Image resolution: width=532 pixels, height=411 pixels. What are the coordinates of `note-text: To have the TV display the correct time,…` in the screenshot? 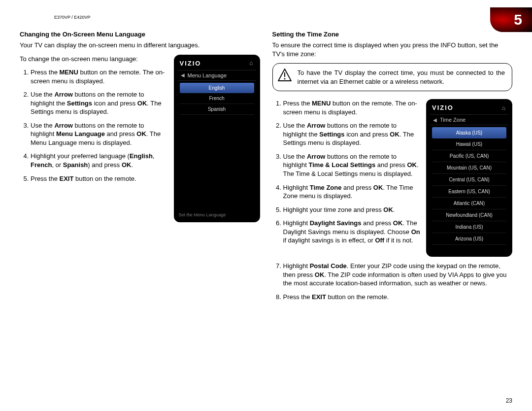 It's located at (401, 77).